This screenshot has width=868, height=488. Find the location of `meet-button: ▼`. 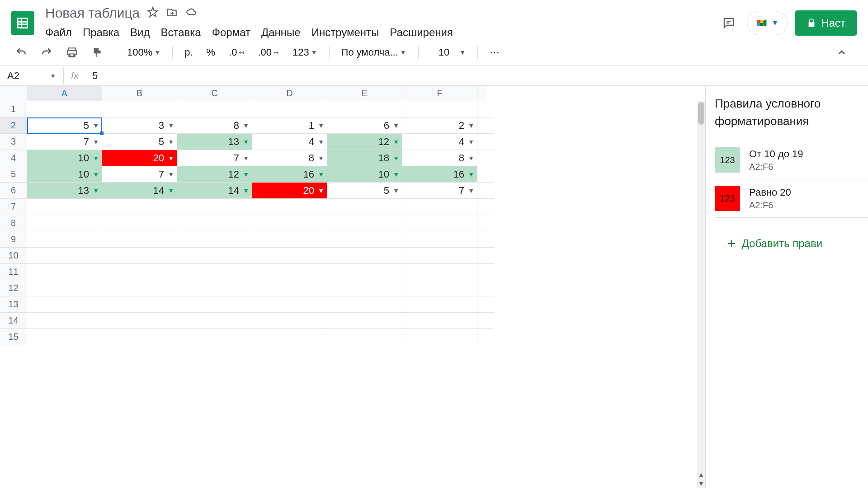

meet-button: ▼ is located at coordinates (767, 23).